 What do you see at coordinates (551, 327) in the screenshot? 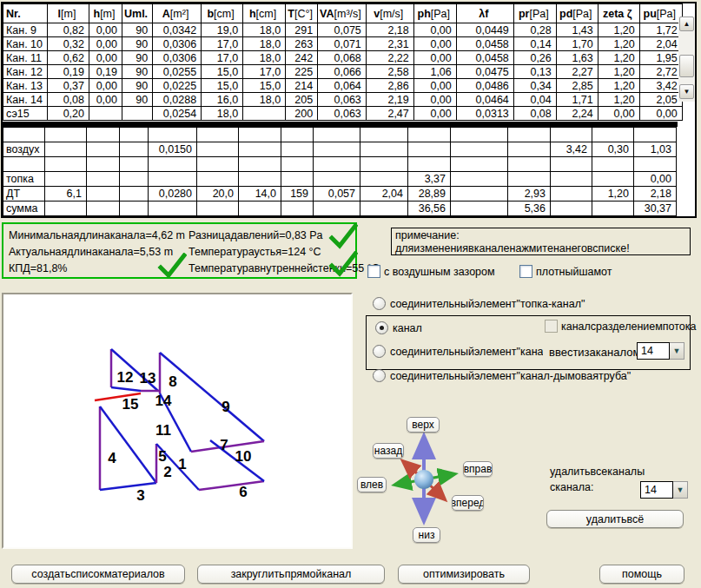
I see `flow-split-checkbox` at bounding box center [551, 327].